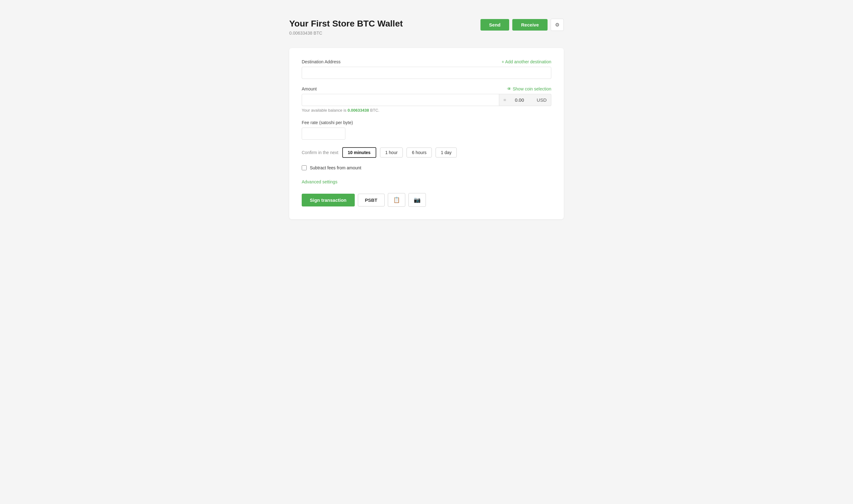 The width and height of the screenshot is (853, 504). I want to click on bottom-actions: Sign transaction PSBT 📋 📷, so click(427, 200).